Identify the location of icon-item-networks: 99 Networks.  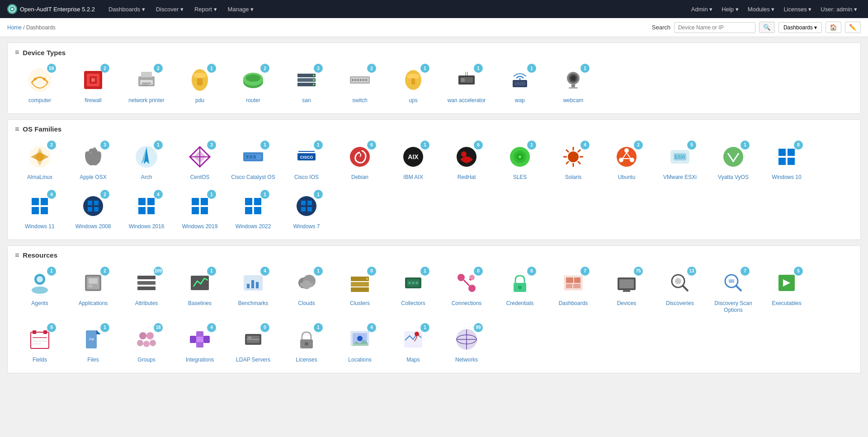
(467, 344).